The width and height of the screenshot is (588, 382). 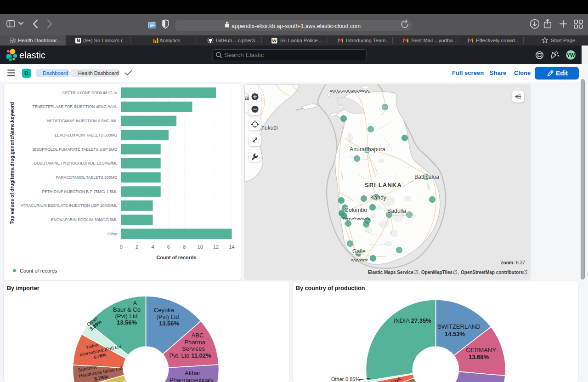 I want to click on svg-text: 12, so click(x=216, y=247).